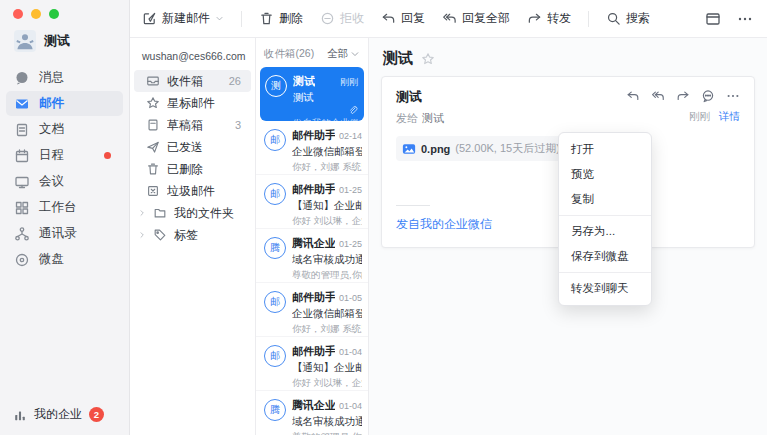 The width and height of the screenshot is (767, 435). I want to click on doc-icon, so click(22, 130).